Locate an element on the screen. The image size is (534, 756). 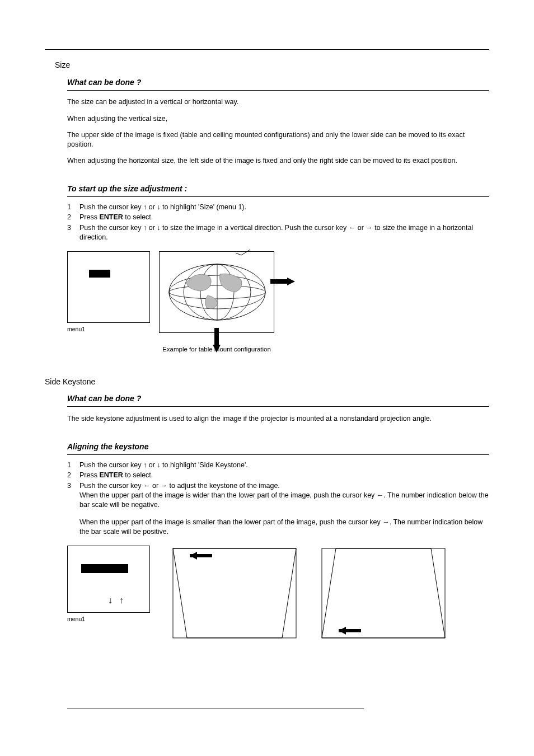
section-size-heading: Size is located at coordinates (272, 65).